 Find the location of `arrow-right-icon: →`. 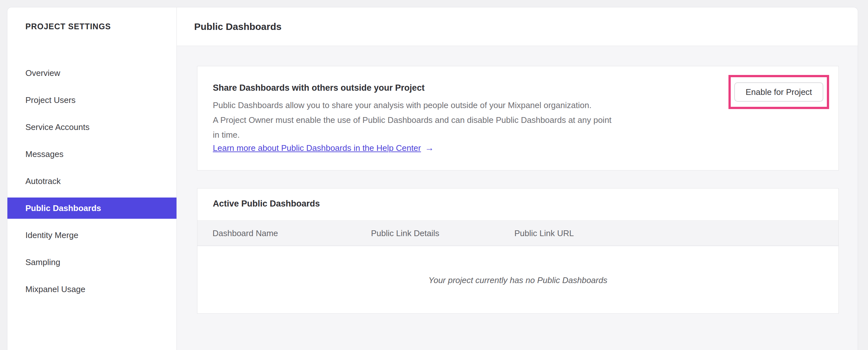

arrow-right-icon: → is located at coordinates (429, 148).